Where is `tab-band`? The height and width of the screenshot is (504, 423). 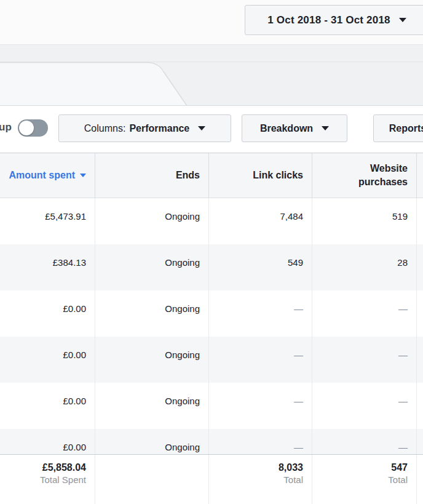 tab-band is located at coordinates (212, 84).